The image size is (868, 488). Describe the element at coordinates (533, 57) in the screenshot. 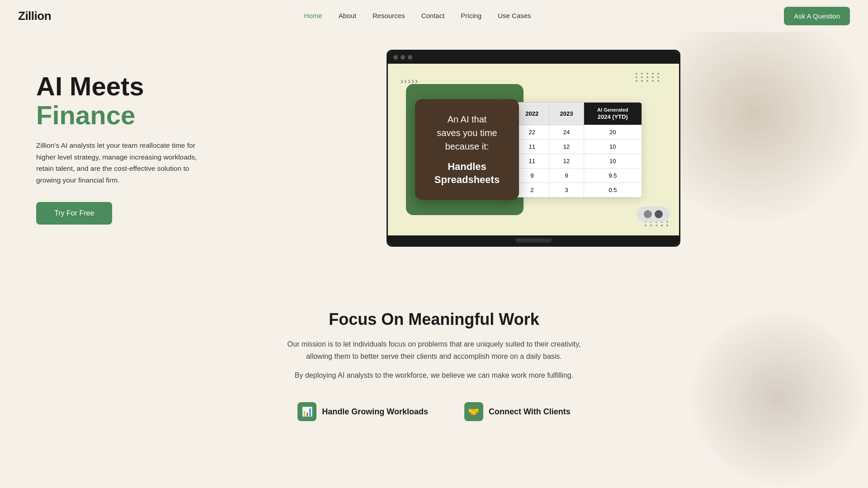

I see `laptop-topbar` at that location.